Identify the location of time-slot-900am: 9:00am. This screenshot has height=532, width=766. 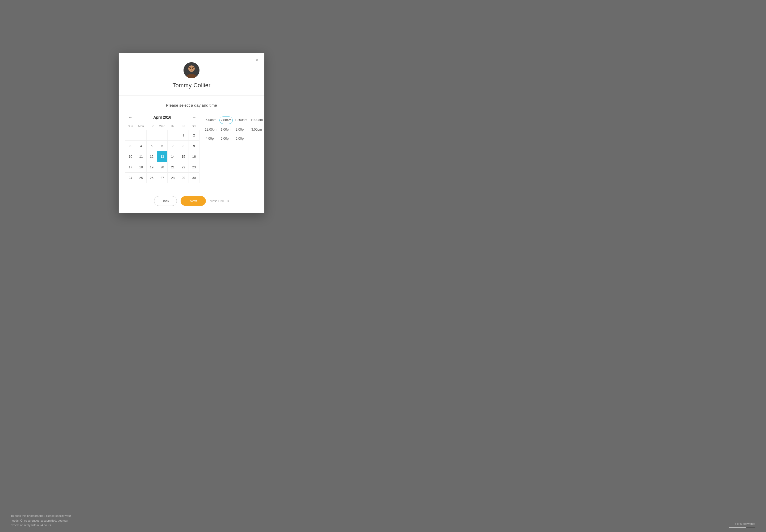
(226, 120).